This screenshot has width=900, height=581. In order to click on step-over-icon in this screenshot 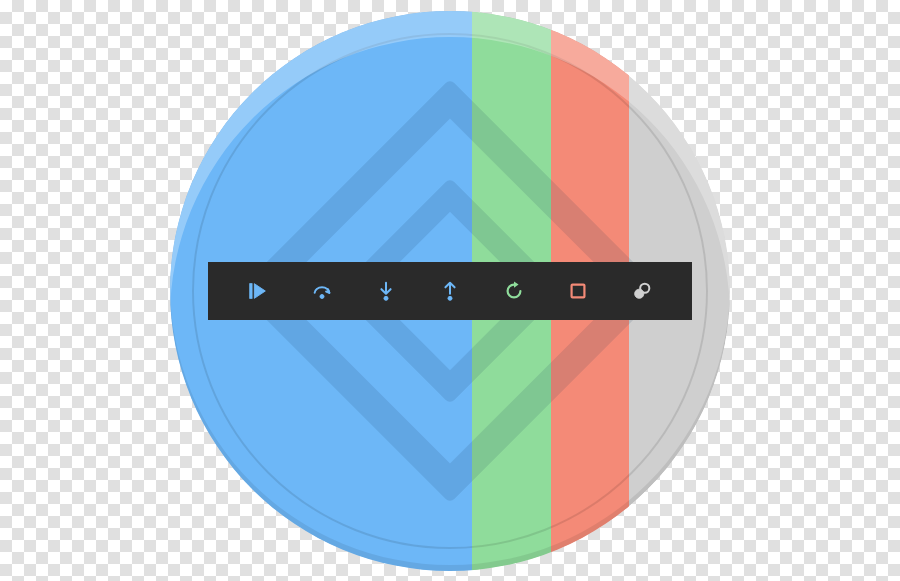, I will do `click(322, 291)`.